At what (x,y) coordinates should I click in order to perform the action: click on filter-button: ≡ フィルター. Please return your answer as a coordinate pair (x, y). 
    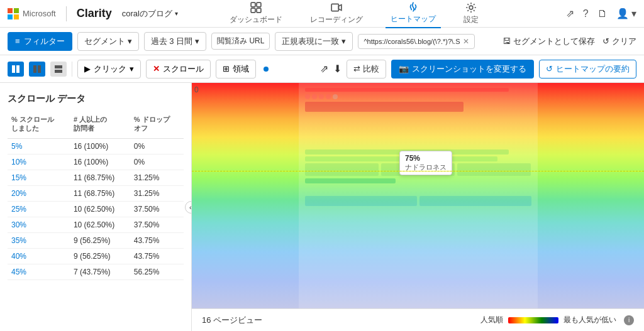
    Looking at the image, I should click on (40, 41).